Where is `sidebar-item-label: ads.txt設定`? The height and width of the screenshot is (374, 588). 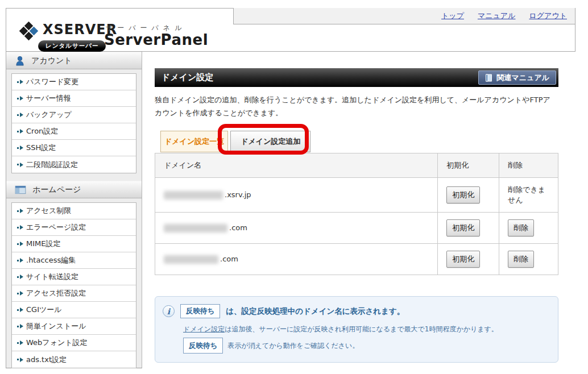
sidebar-item-label: ads.txt設定 is located at coordinates (47, 360).